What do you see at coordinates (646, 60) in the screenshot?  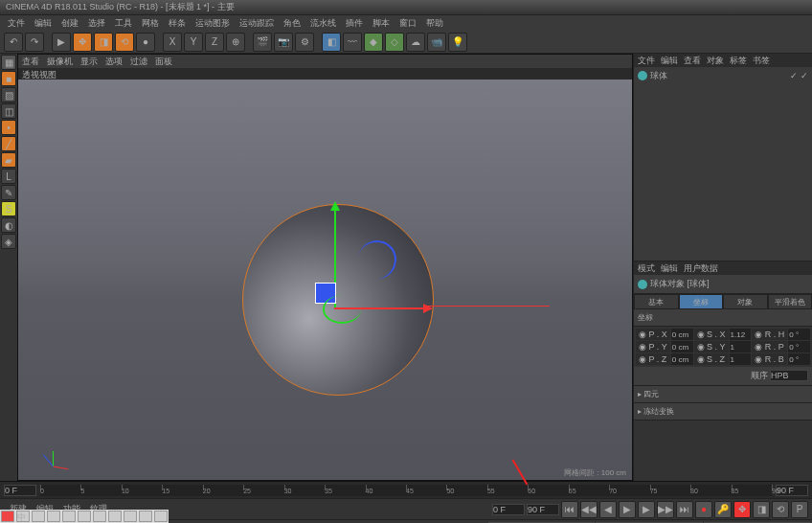 I see `om-file: 文件` at bounding box center [646, 60].